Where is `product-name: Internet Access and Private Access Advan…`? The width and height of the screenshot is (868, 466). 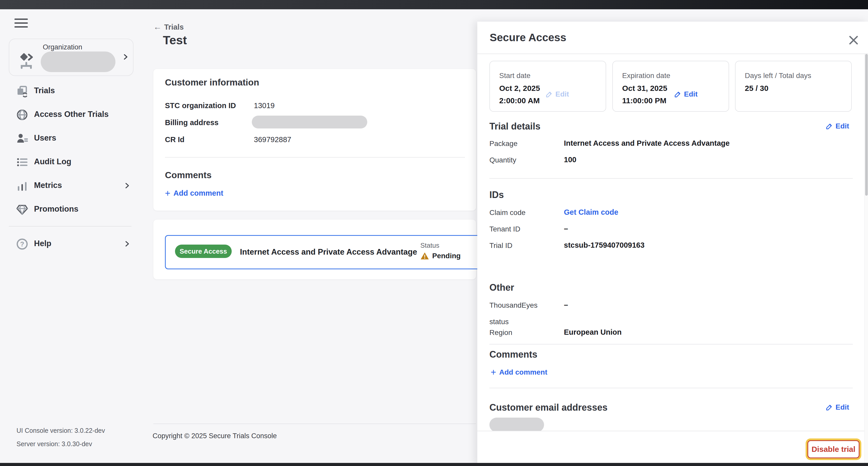 product-name: Internet Access and Private Access Advan… is located at coordinates (329, 252).